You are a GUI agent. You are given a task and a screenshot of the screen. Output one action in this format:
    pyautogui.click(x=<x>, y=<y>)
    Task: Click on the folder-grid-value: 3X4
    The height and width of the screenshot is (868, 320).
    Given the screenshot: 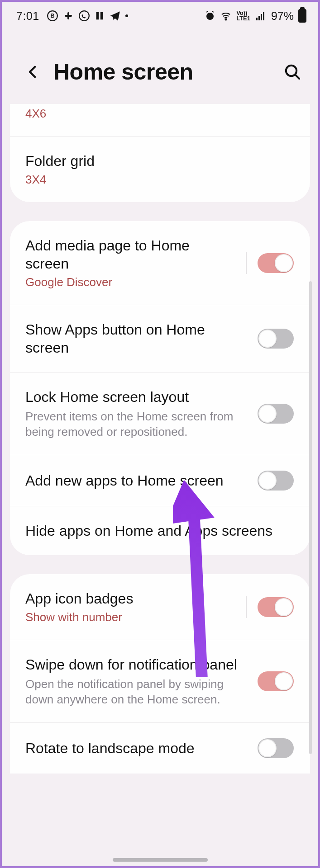 What is the action you would take?
    pyautogui.click(x=159, y=180)
    